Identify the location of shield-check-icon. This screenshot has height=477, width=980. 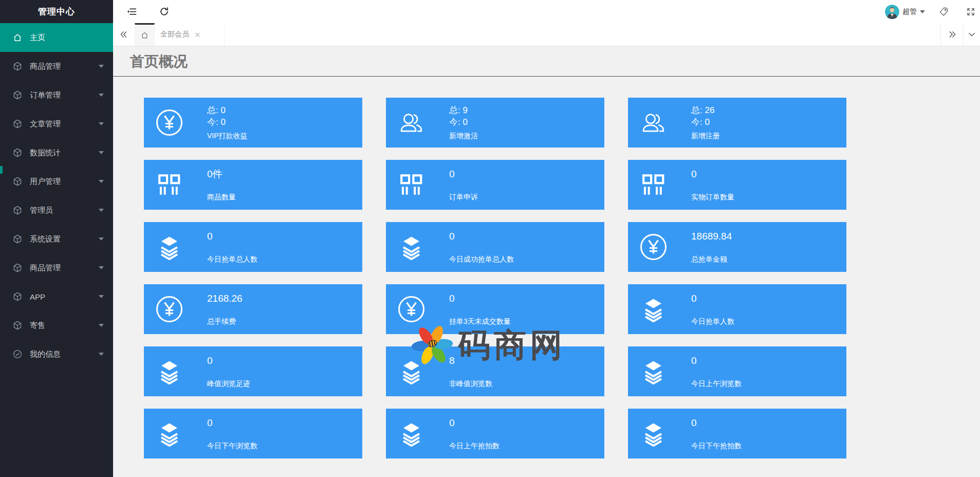
(17, 354).